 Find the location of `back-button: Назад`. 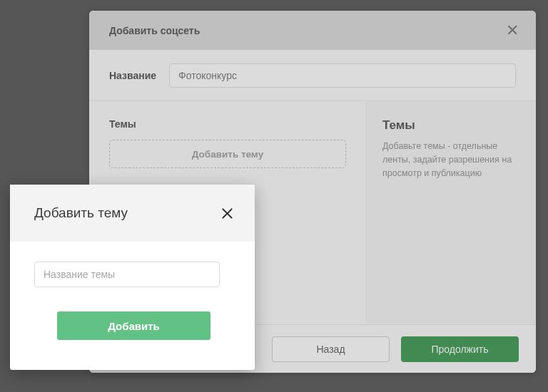

back-button: Назад is located at coordinates (331, 349).